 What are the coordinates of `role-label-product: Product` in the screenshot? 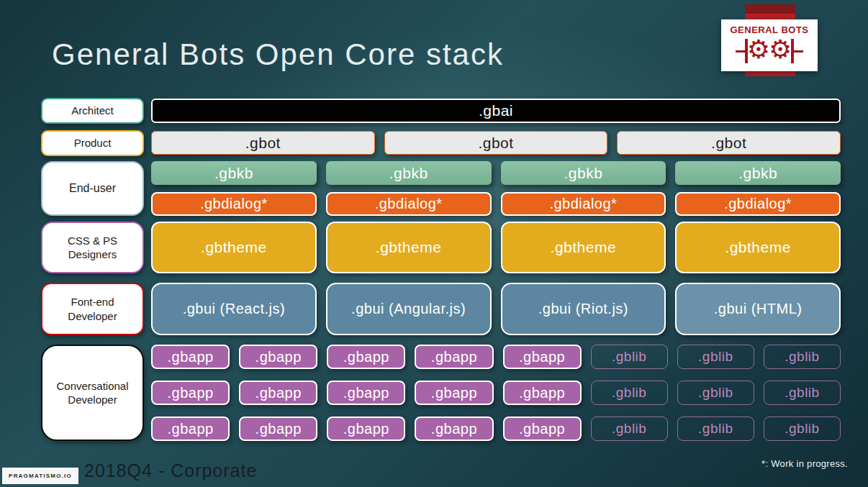 It's located at (92, 143).